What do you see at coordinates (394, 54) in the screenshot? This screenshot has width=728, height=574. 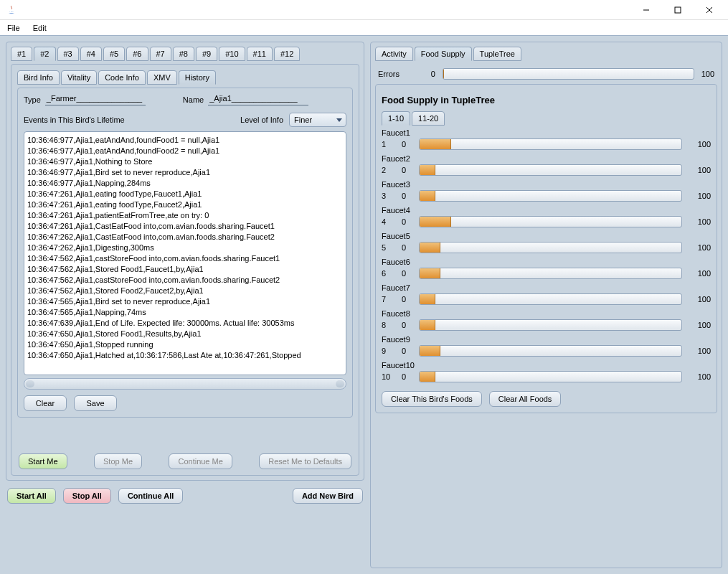 I see `right-tab-activity: Activity` at bounding box center [394, 54].